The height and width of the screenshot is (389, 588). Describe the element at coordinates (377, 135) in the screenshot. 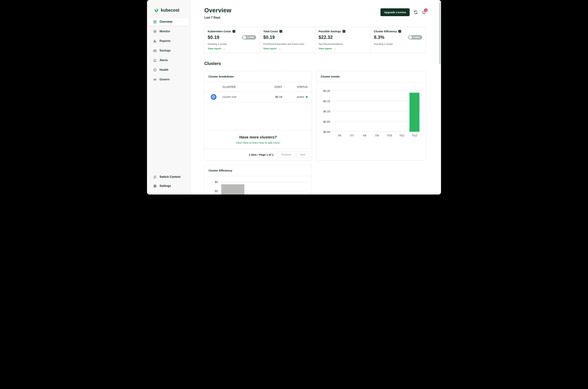

I see `x-axis-label: 7/9` at that location.